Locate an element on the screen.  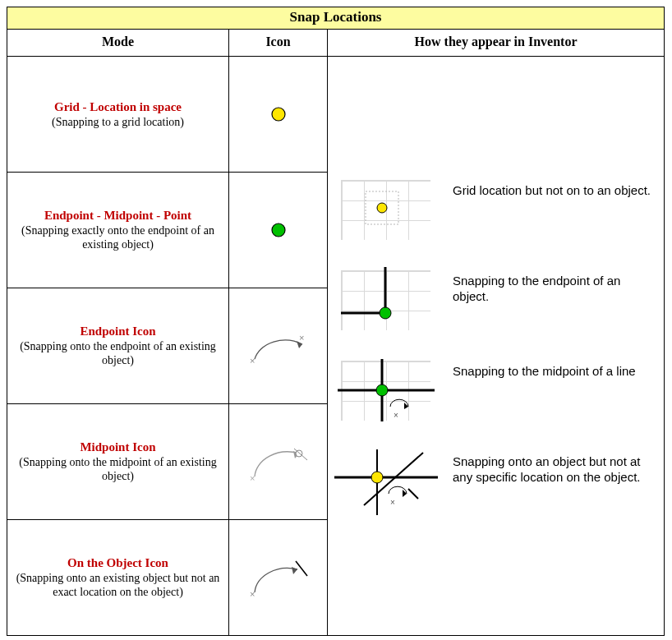
arc-endpoint-icon: × × is located at coordinates (278, 346).